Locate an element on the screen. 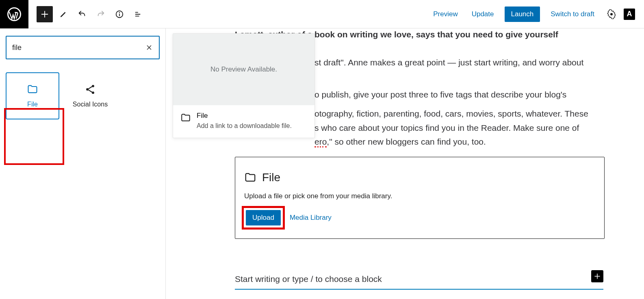 Image resolution: width=644 pixels, height=299 pixels. block-preview-thumbnail: No Preview Available. is located at coordinates (244, 69).